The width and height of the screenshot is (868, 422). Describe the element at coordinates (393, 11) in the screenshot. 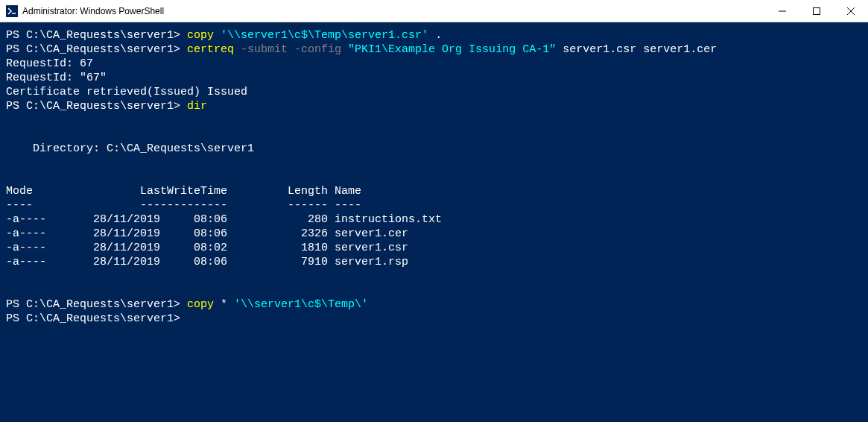

I see `window-title: Administrator: Windows PowerShell` at that location.